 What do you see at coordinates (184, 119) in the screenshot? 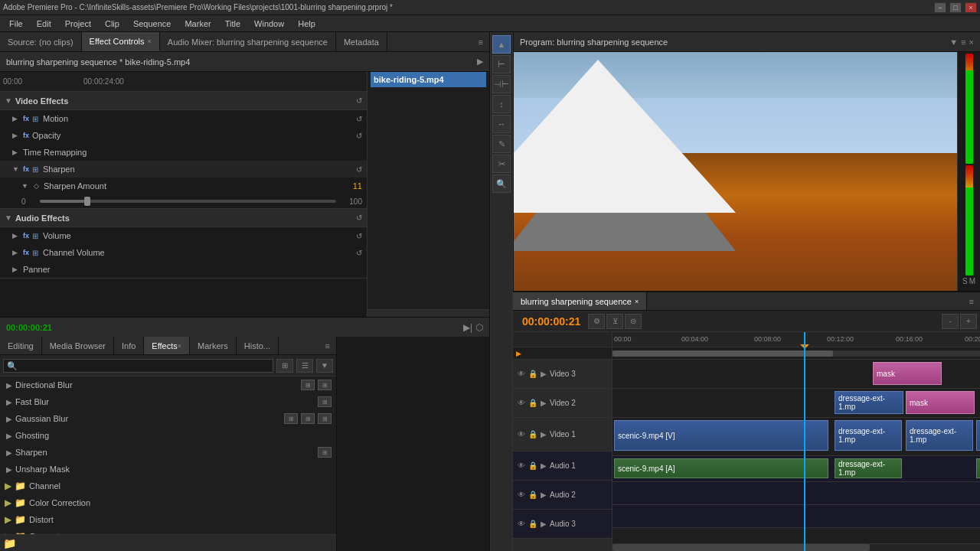
I see `motion-row: ▶ fx ⊞ Motion ↺` at bounding box center [184, 119].